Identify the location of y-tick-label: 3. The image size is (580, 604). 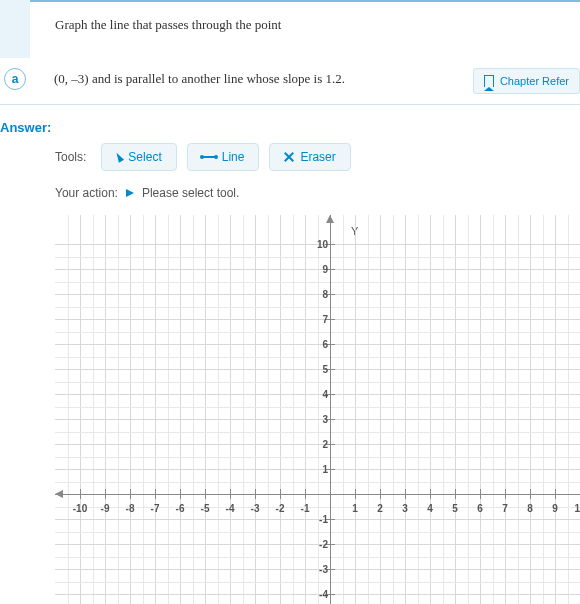
(320, 420).